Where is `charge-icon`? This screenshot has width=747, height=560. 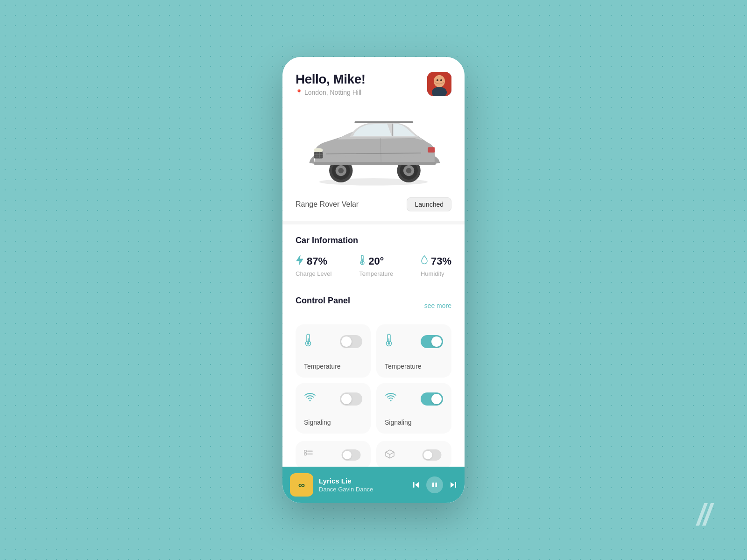 charge-icon is located at coordinates (300, 261).